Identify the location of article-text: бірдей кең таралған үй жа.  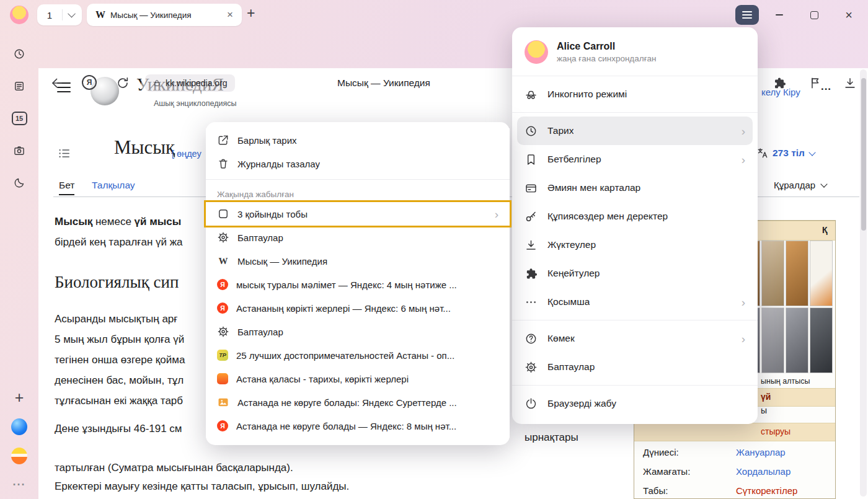
(119, 242).